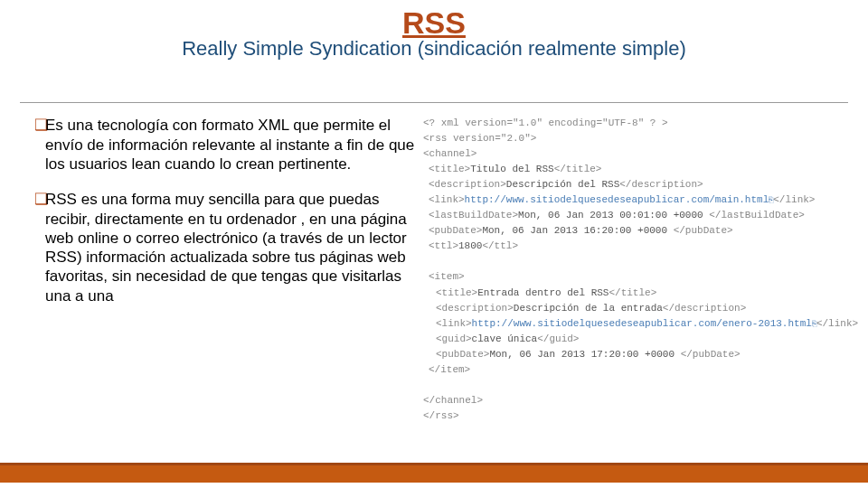 This screenshot has width=868, height=488. Describe the element at coordinates (434, 103) in the screenshot. I see `divider` at that location.